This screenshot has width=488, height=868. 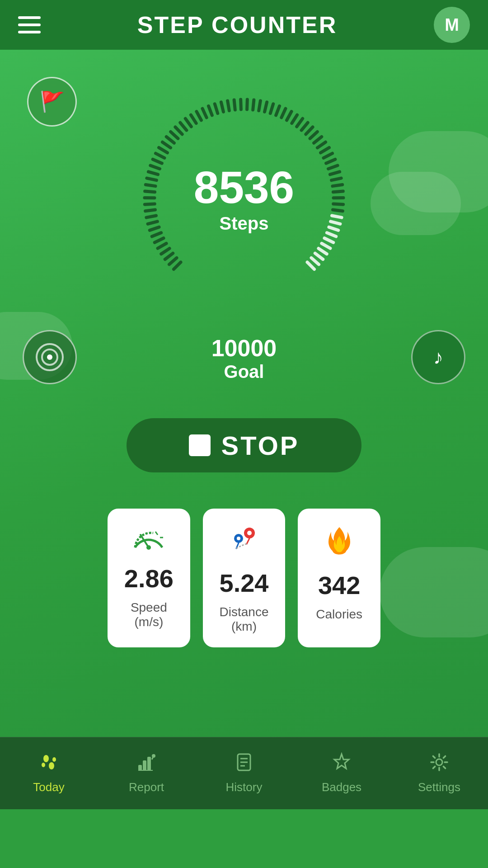 I want to click on signal-button, so click(x=50, y=357).